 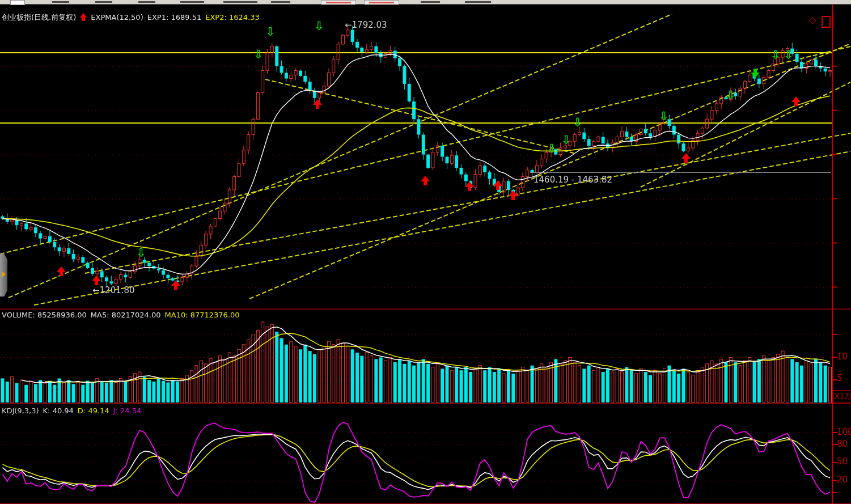 I want to click on volume-axis-label: 5, so click(x=840, y=378).